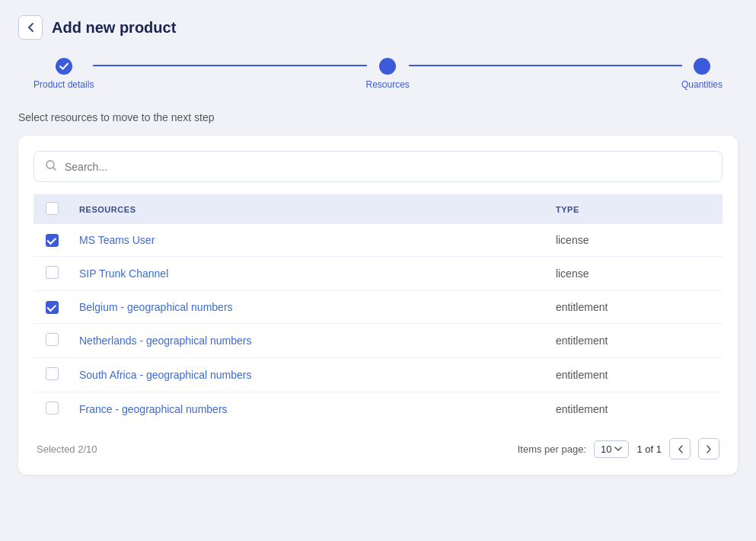 The width and height of the screenshot is (756, 541). I want to click on items-per-page-value: 10, so click(606, 450).